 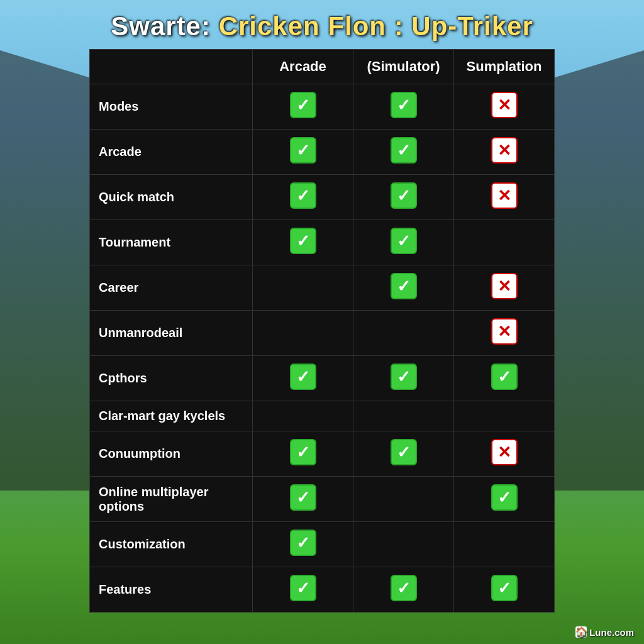 What do you see at coordinates (171, 454) in the screenshot?
I see `feature-name-cell: Conuumption` at bounding box center [171, 454].